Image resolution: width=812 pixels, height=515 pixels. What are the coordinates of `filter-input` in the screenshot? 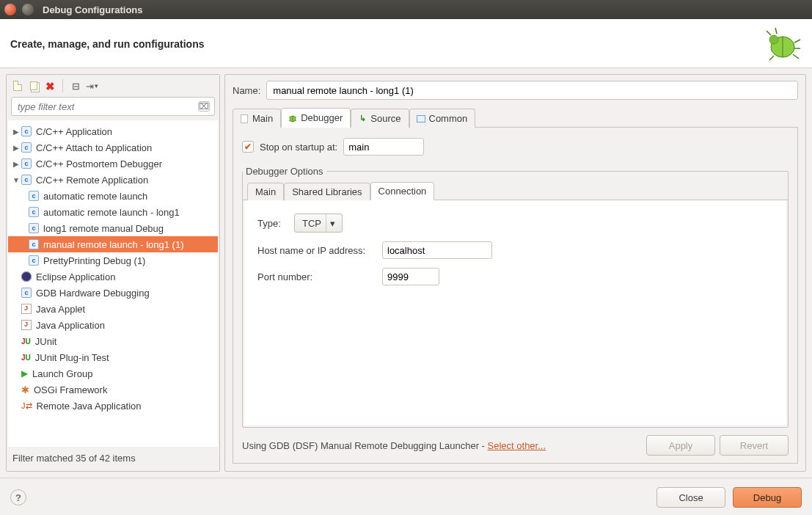 It's located at (107, 107).